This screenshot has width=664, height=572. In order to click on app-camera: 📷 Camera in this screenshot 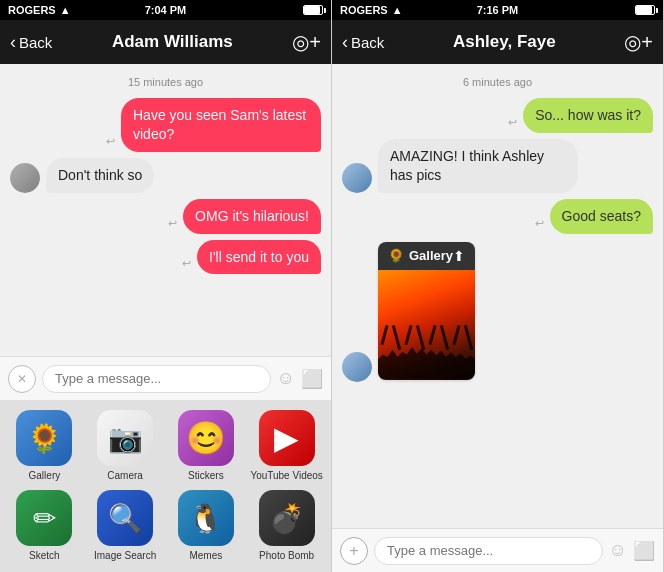, I will do `click(126, 446)`.